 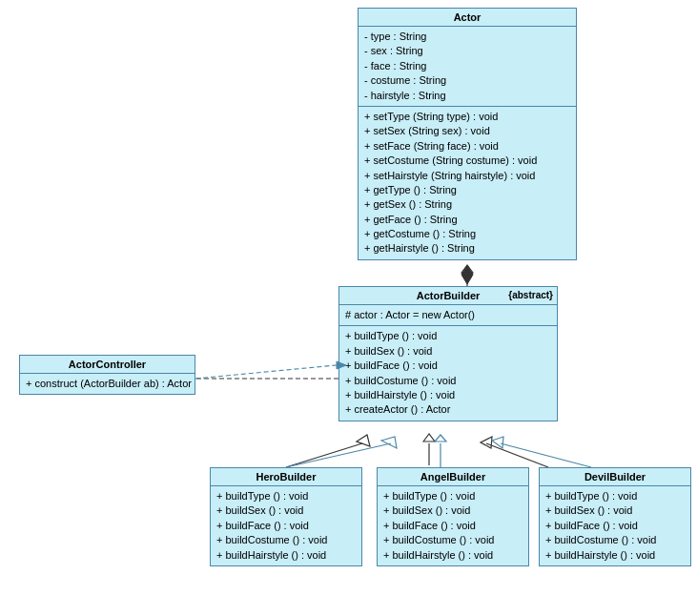 What do you see at coordinates (467, 175) in the screenshot?
I see `actor-method-5: + setHairstyle (String hairstyle) : void` at bounding box center [467, 175].